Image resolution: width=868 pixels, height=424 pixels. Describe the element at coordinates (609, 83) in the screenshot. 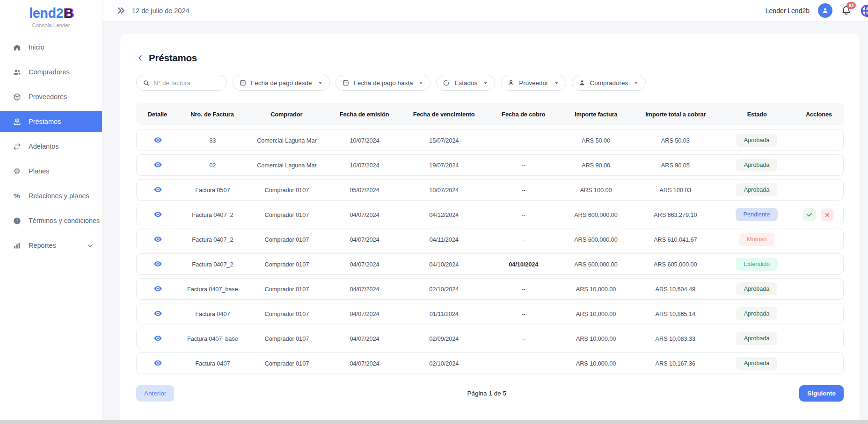

I see `filter-label: Compradores` at that location.